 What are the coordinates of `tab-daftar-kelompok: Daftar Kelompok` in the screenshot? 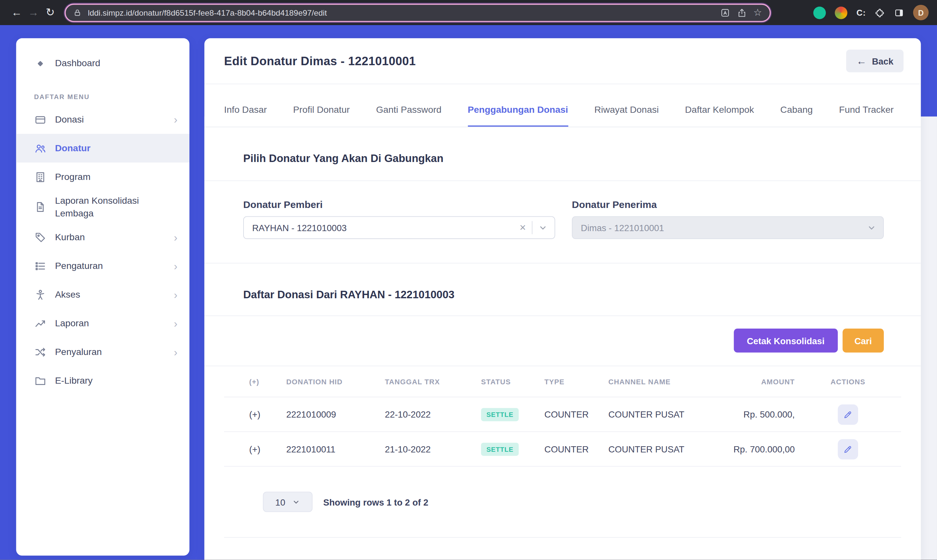 It's located at (719, 115).